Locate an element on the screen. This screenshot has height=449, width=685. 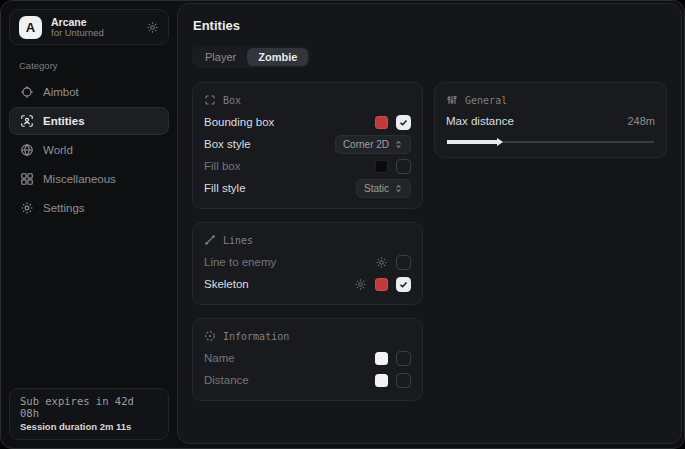
sidebar-item-world: World is located at coordinates (89, 150).